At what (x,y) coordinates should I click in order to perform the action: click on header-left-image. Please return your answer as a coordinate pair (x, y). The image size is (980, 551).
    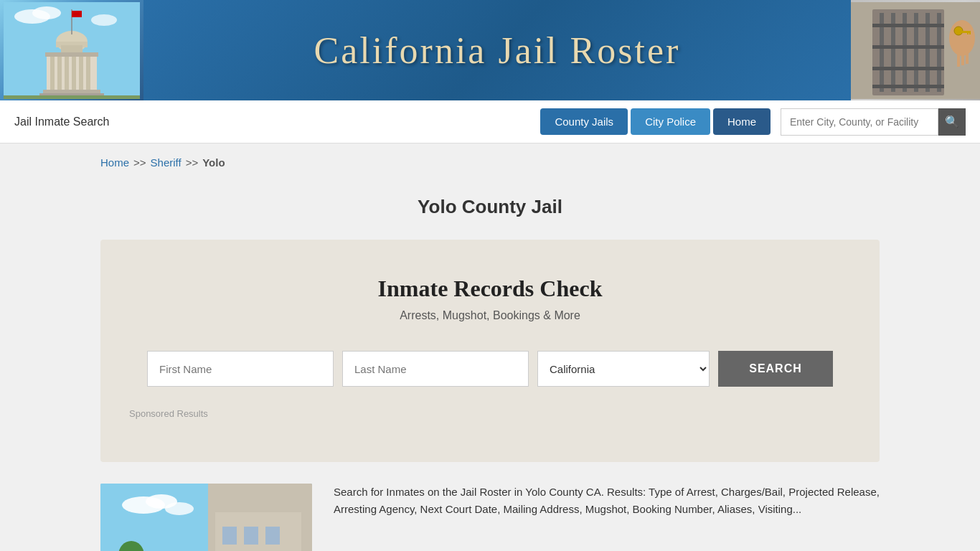
    Looking at the image, I should click on (72, 50).